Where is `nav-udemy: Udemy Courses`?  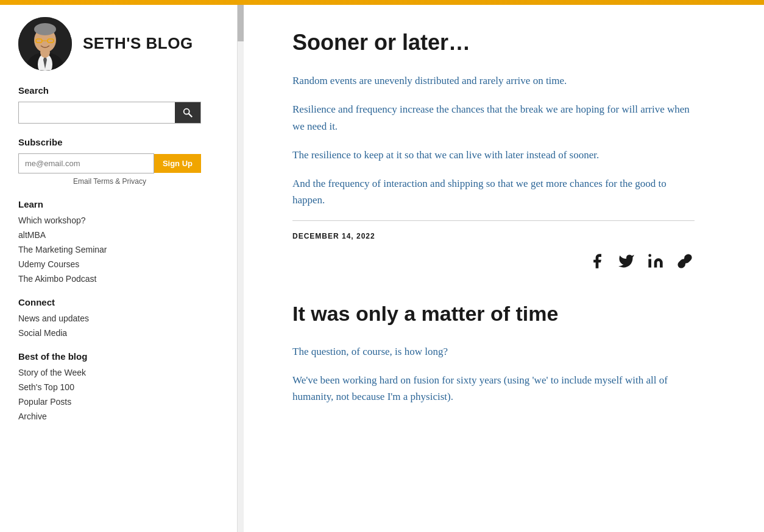 nav-udemy: Udemy Courses is located at coordinates (118, 264).